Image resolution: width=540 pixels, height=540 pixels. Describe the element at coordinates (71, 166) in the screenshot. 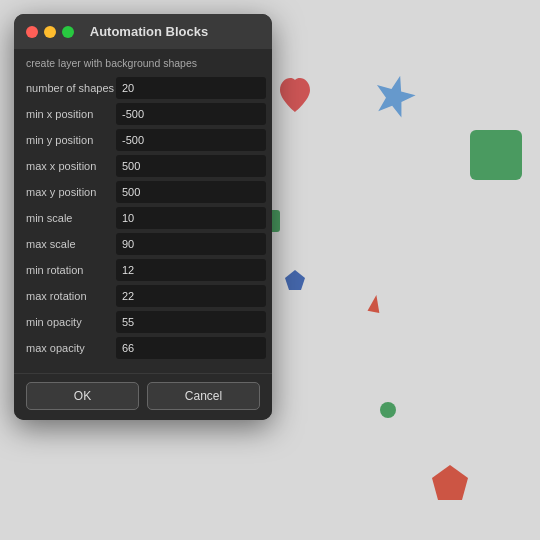

I see `field-label-3: max x position` at that location.